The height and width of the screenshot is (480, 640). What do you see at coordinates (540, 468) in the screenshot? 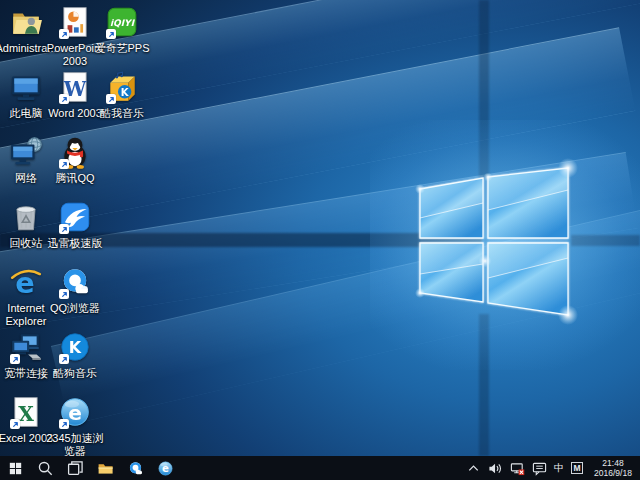
I see `tray-action-center-button` at bounding box center [540, 468].